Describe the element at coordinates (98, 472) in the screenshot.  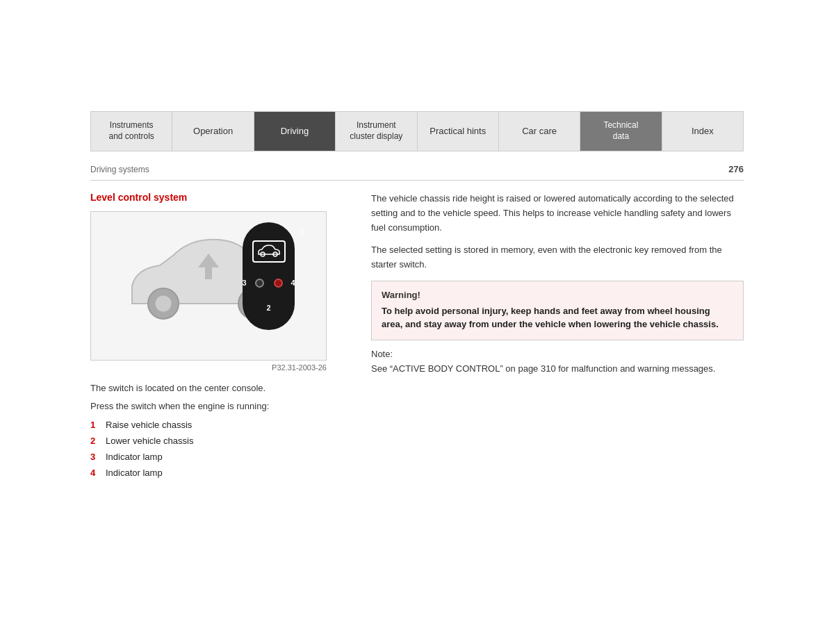
I see `list-number-4: 4` at that location.